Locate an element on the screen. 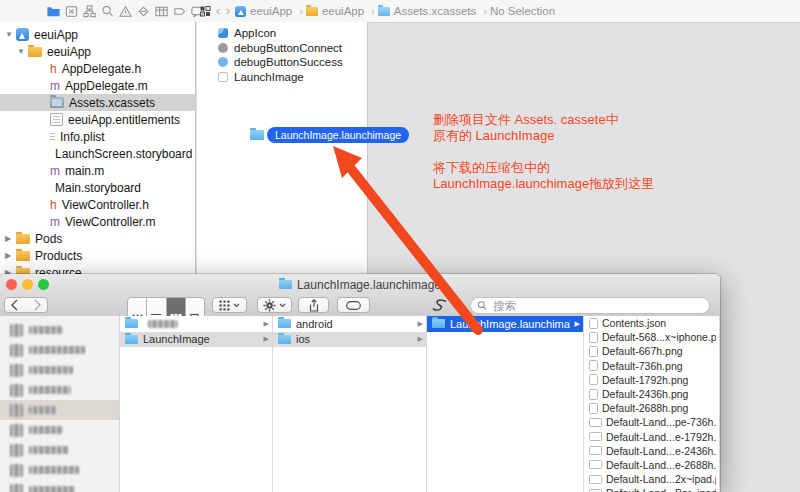 The height and width of the screenshot is (492, 800). file-row: Default-2436h.png is located at coordinates (652, 394).